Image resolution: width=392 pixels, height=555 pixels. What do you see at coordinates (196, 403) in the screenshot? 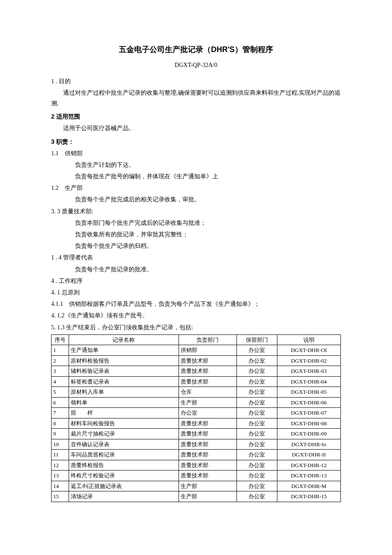
I see `table-row: 6领料单生产部办公室DGXT-DHR-06` at bounding box center [196, 403].